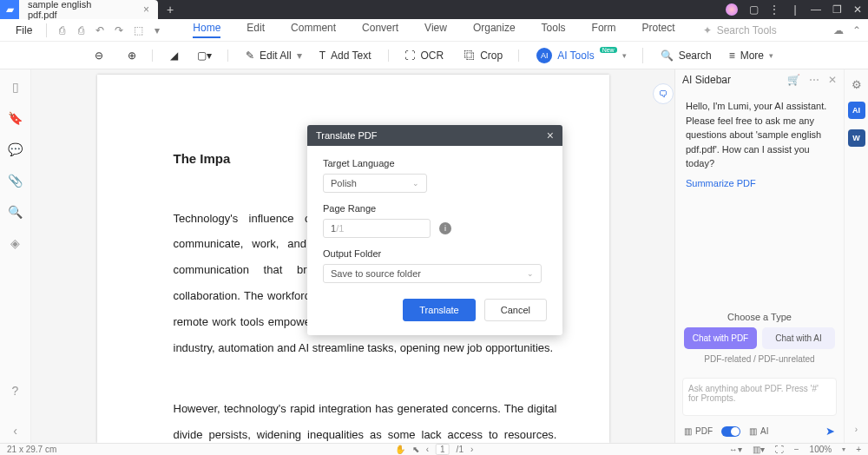 The height and width of the screenshot is (455, 868). Describe the element at coordinates (255, 30) in the screenshot. I see `tab-edit: Edit` at that location.